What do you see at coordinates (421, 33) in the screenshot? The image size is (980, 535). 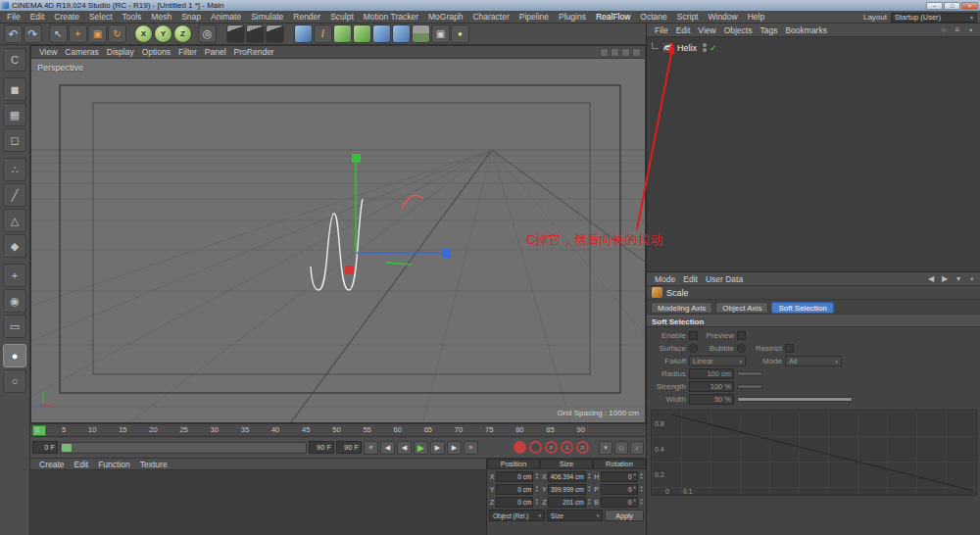 I see `floor-button` at bounding box center [421, 33].